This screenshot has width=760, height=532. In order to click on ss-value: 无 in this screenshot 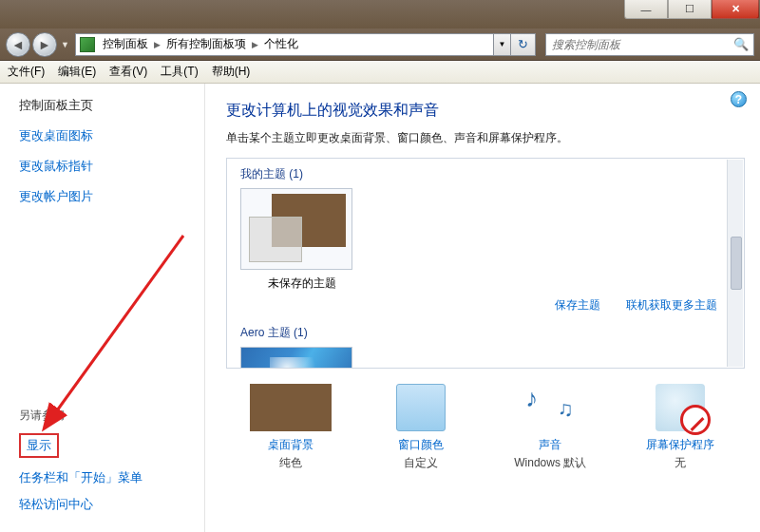, I will do `click(680, 464)`.